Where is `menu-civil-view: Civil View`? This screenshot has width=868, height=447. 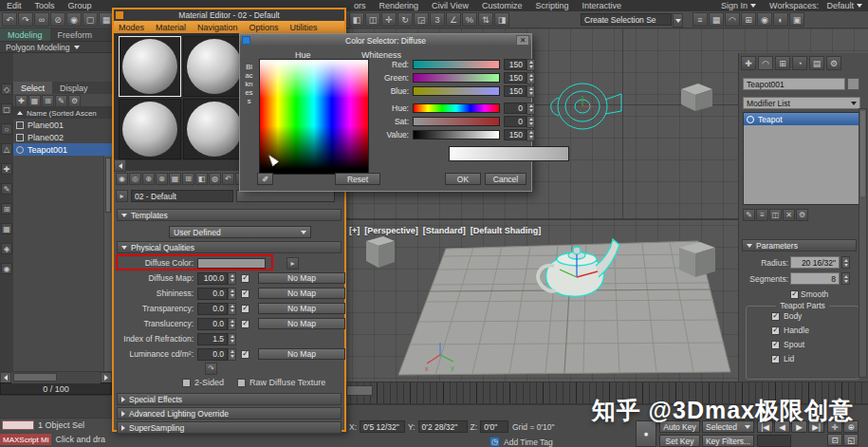 menu-civil-view: Civil View is located at coordinates (450, 6).